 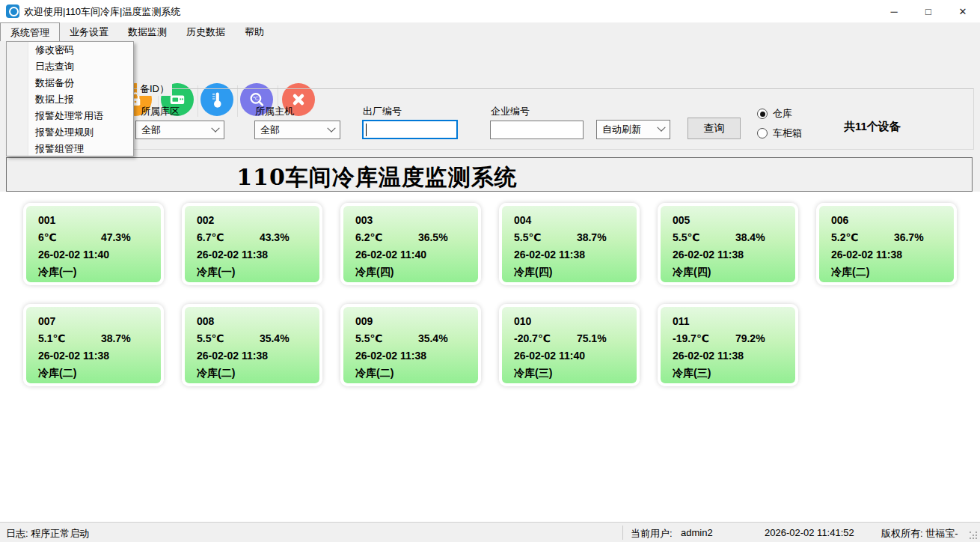 I want to click on maximize-button: □, so click(x=928, y=11).